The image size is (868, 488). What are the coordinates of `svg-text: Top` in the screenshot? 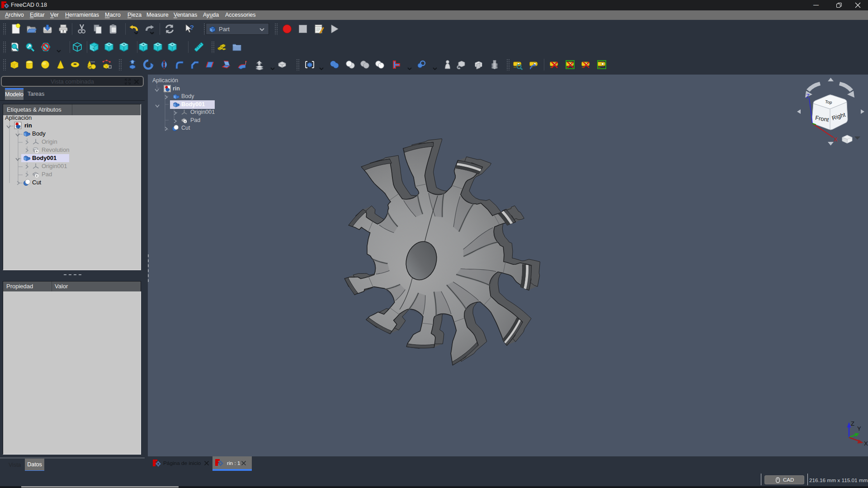 It's located at (828, 102).